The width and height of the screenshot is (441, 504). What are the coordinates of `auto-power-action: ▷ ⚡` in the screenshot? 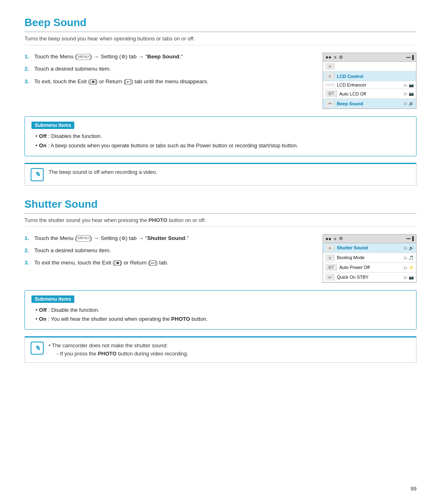 It's located at (409, 268).